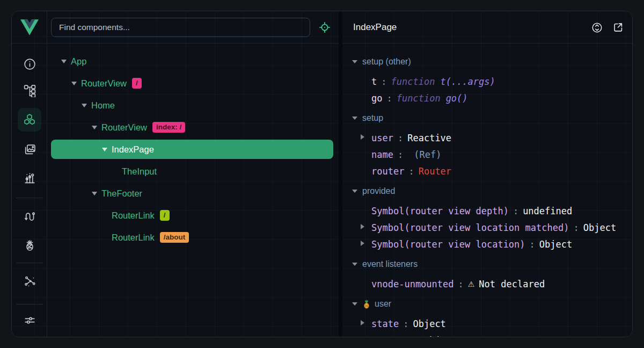 Image resolution: width=644 pixels, height=348 pixels. I want to click on assets-icon, so click(30, 149).